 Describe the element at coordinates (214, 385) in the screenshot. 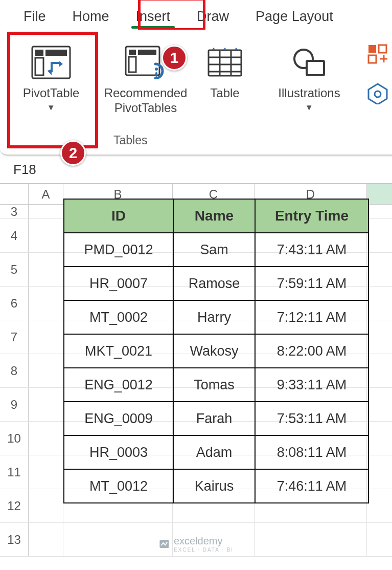

I see `cell-name: Tomas` at that location.